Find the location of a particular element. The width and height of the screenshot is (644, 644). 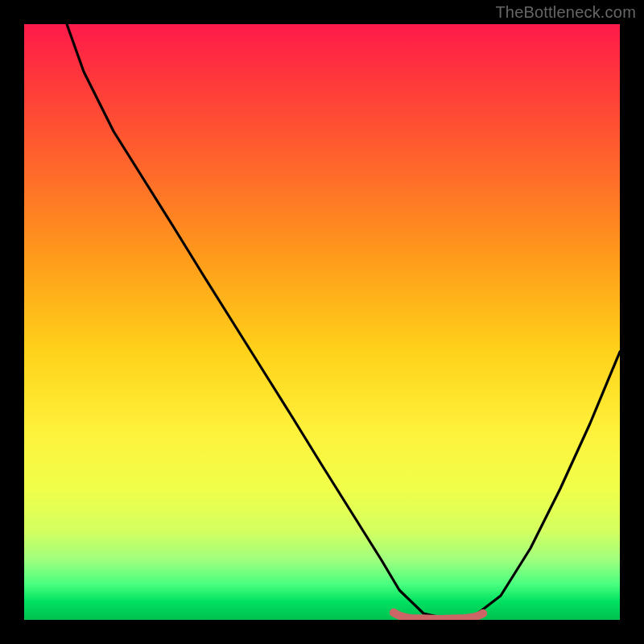

watermark-label: TheBottleneck.com is located at coordinates (565, 13).